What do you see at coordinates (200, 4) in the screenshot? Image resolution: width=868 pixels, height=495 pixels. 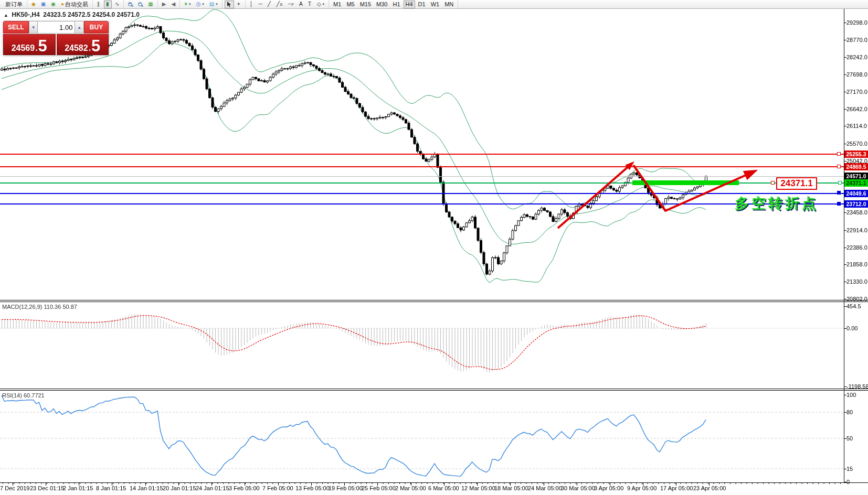 I see `period-icon: ◷▾` at bounding box center [200, 4].